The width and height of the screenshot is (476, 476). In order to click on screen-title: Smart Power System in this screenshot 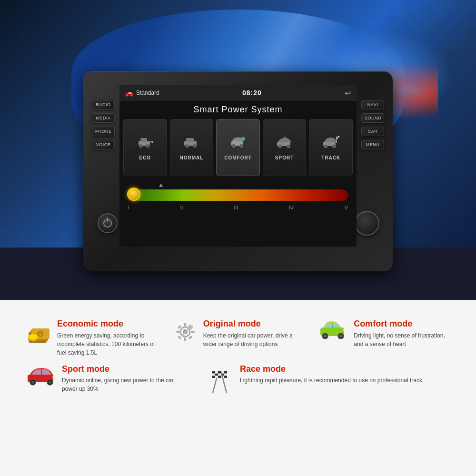, I will do `click(238, 109)`.